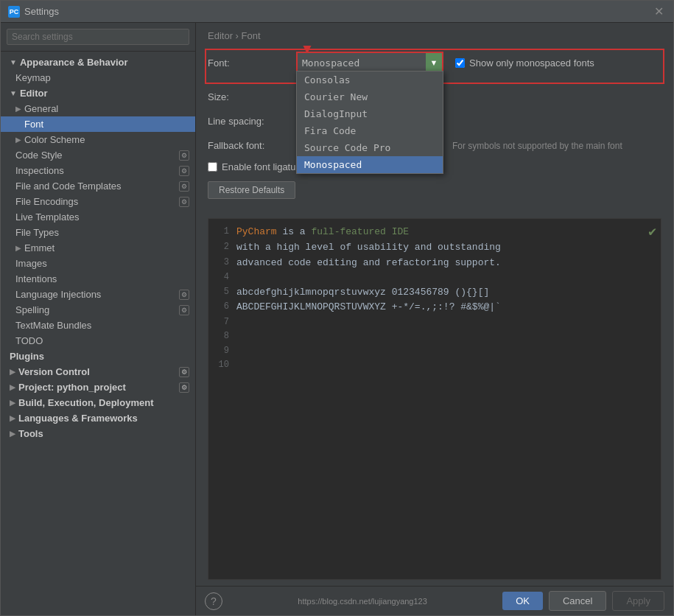 The height and width of the screenshot is (616, 674). Describe the element at coordinates (435, 264) in the screenshot. I see `code-line-3: 3 advanced code editing and refactoring …` at that location.